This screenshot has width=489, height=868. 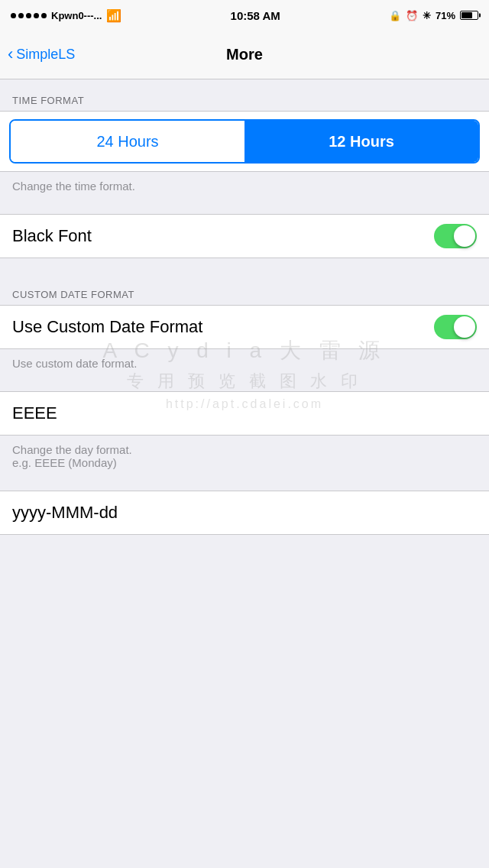 What do you see at coordinates (244, 15) in the screenshot?
I see `status-bar: Kpwn0---... 📶 10:58 AM 🔒 ⏰ ✳ 71%` at bounding box center [244, 15].